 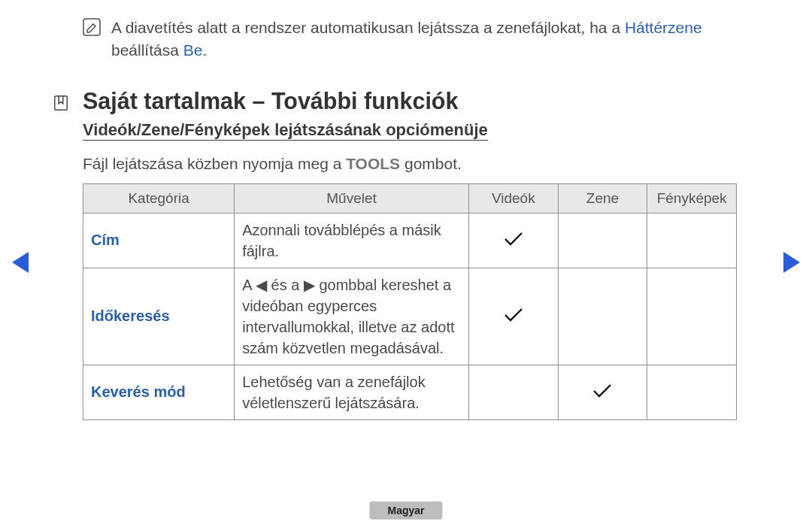 What do you see at coordinates (410, 164) in the screenshot?
I see `instruction-text: Fájl lejátszása közben nyomja meg a TOOL…` at bounding box center [410, 164].